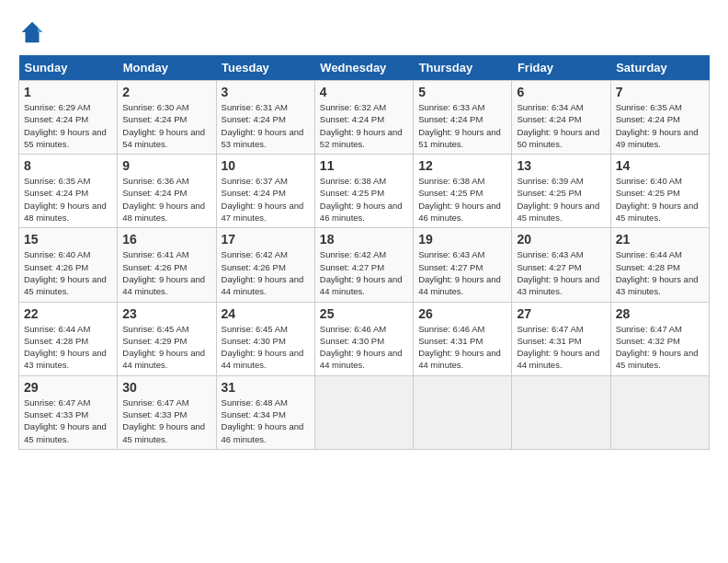 The width and height of the screenshot is (728, 563). Describe the element at coordinates (68, 118) in the screenshot. I see `calendar-cell: 1 Sunrise: 6:29 AM Sunset: 4:24 PM Dayli…` at that location.